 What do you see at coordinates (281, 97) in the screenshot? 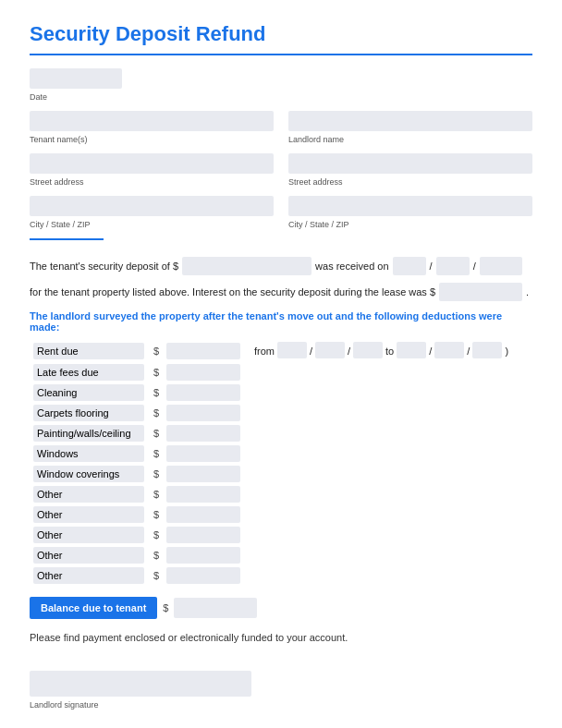
I see `date-label: Date` at bounding box center [281, 97].